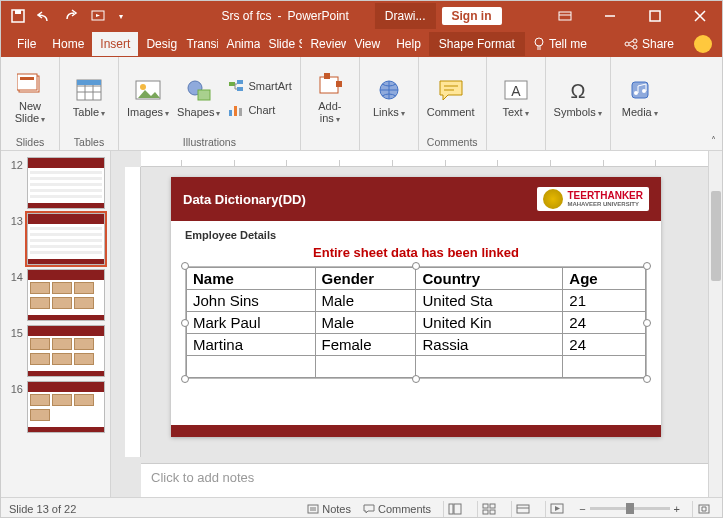 Image resolution: width=723 pixels, height=518 pixels. Describe the element at coordinates (367, 44) in the screenshot. I see `tab-view: View` at that location.